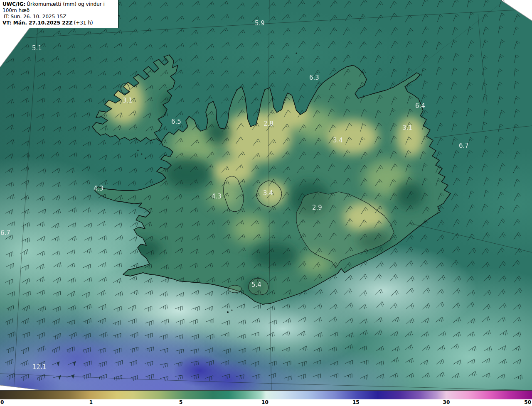  What do you see at coordinates (314, 78) in the screenshot?
I see `contour-value-label: 6.3` at bounding box center [314, 78].